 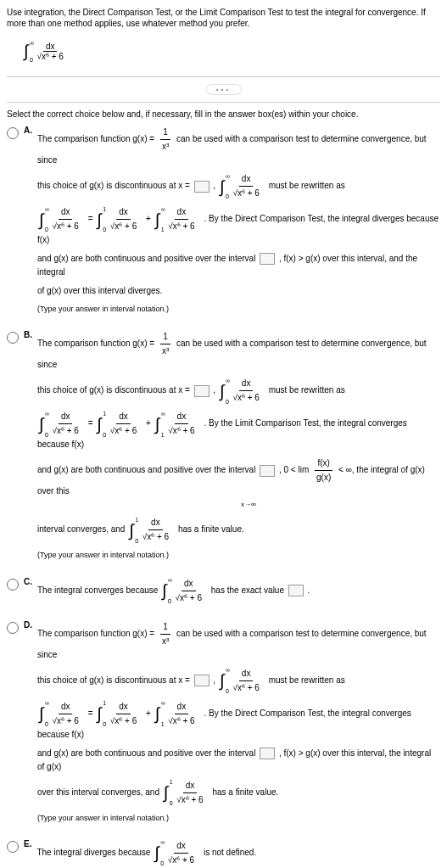 What do you see at coordinates (28, 624) in the screenshot?
I see `label-d: D.` at bounding box center [28, 624].